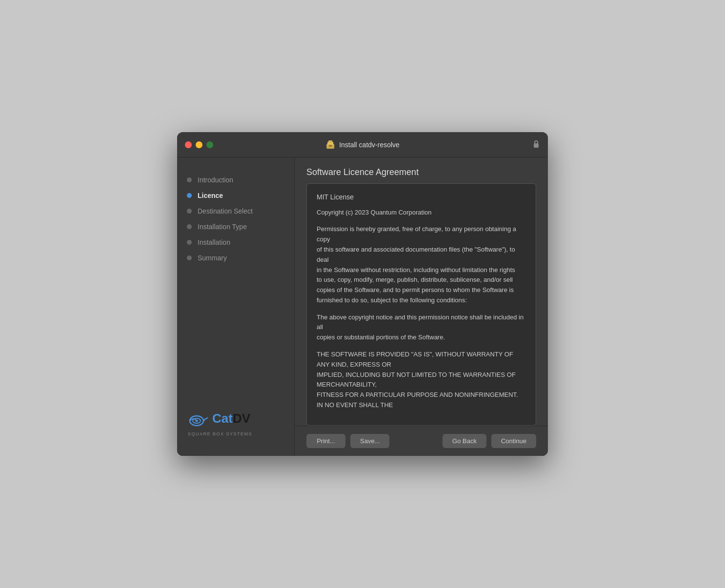 Image resolution: width=725 pixels, height=588 pixels. I want to click on sidebar-dot-installation, so click(189, 242).